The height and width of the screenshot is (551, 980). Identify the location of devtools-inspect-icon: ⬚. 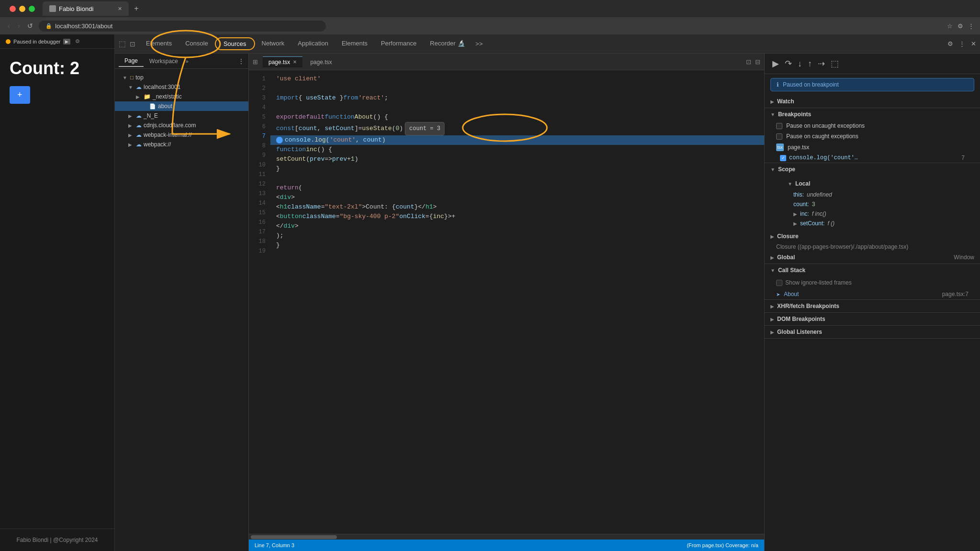
(122, 44).